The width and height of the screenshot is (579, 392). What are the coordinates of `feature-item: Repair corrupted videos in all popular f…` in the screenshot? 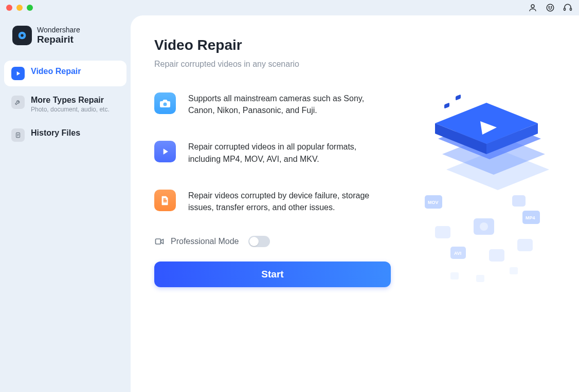 It's located at (273, 153).